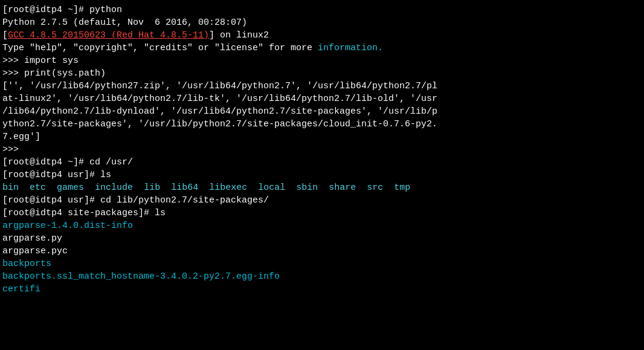 This screenshot has height=350, width=644. Describe the element at coordinates (322, 111) in the screenshot. I see `terminal-line: /lib64/python2.7/lib-dynload', '/usr/lib…` at that location.